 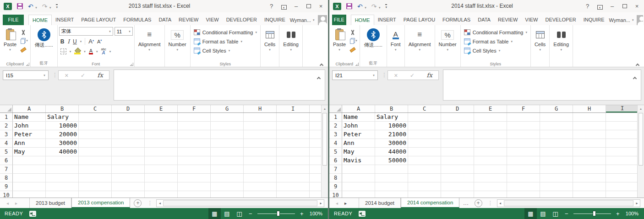 I want to click on row-header-5: 5, so click(x=336, y=152).